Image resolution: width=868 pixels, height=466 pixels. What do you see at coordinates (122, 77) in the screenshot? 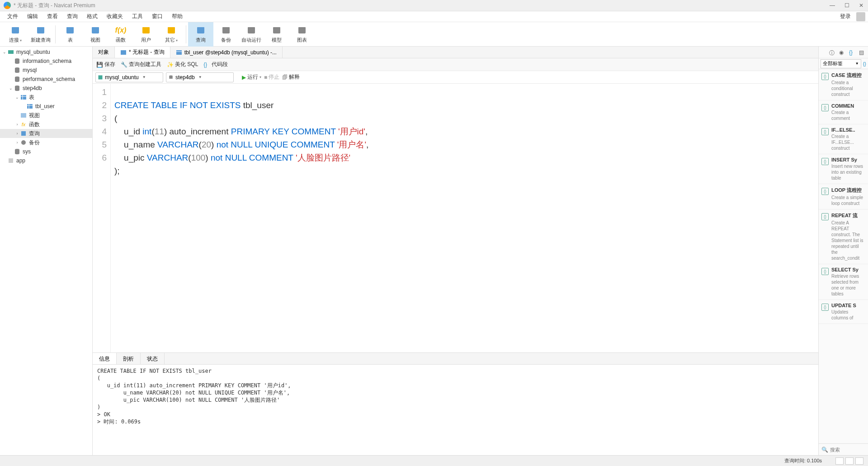
I see `connection-value: mysql_ubuntu` at bounding box center [122, 77].